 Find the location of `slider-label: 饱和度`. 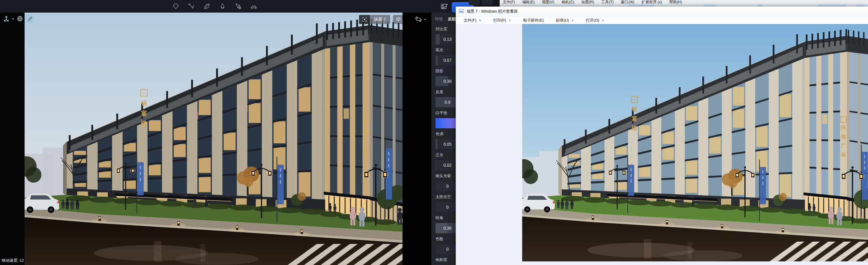

slider-label: 饱和度 is located at coordinates (446, 260).